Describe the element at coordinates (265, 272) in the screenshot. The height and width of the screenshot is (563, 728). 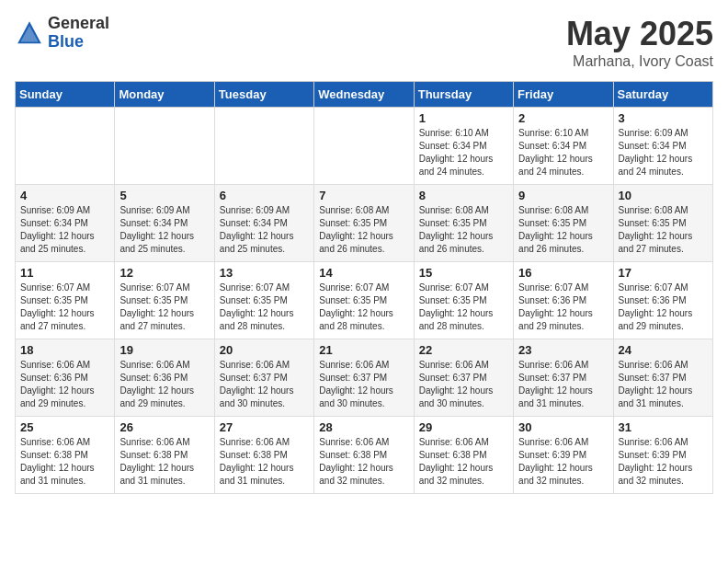
I see `day-number: 13` at that location.